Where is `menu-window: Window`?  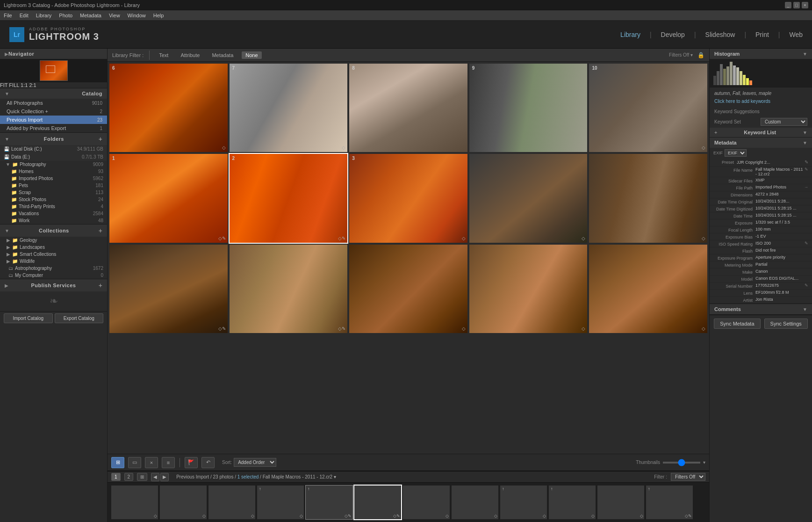 menu-window: Window is located at coordinates (137, 15).